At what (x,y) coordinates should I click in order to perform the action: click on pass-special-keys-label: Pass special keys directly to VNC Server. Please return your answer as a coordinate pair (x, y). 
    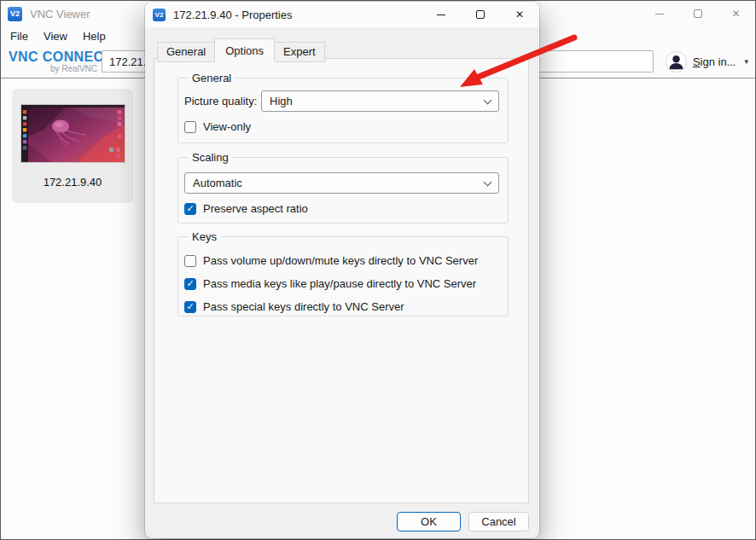
    Looking at the image, I should click on (304, 307).